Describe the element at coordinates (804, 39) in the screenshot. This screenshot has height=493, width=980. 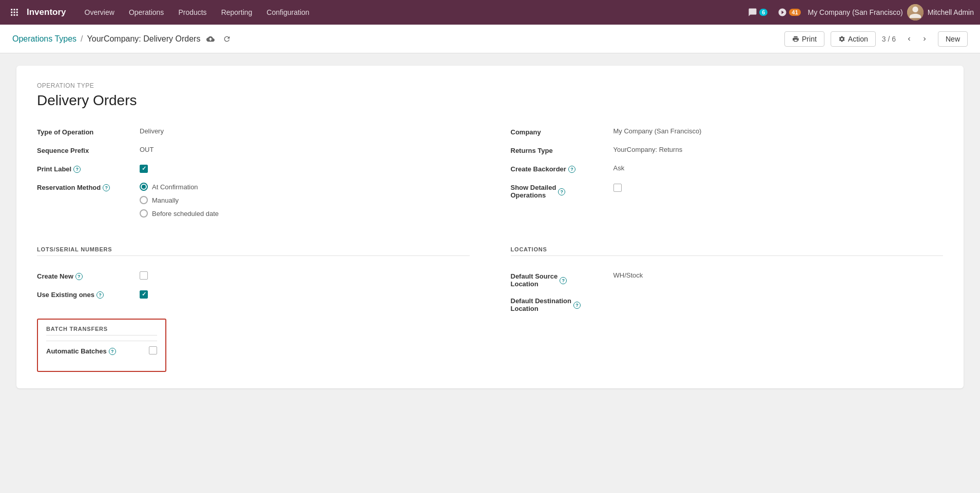
I see `print-button: Print` at that location.